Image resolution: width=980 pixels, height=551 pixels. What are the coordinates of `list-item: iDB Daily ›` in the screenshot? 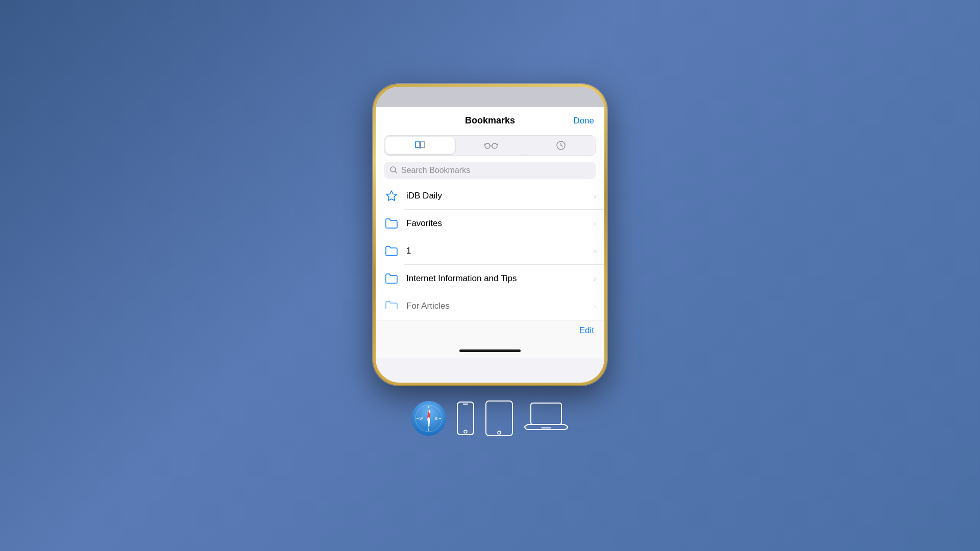 It's located at (490, 196).